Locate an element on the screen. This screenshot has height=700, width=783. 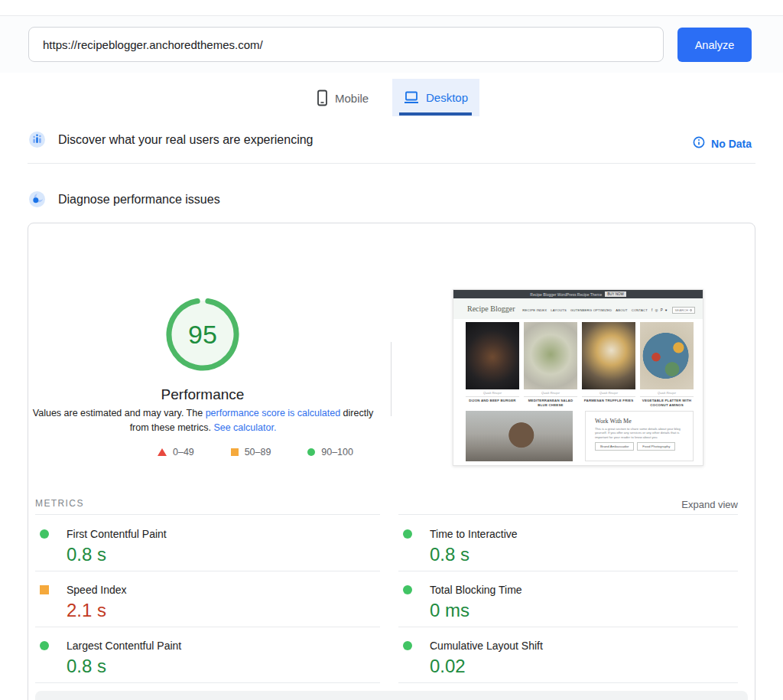
thumb-post-2: Quick Recipe MEDITERRANEAN SALAD BLUE CH… is located at coordinates (551, 364).